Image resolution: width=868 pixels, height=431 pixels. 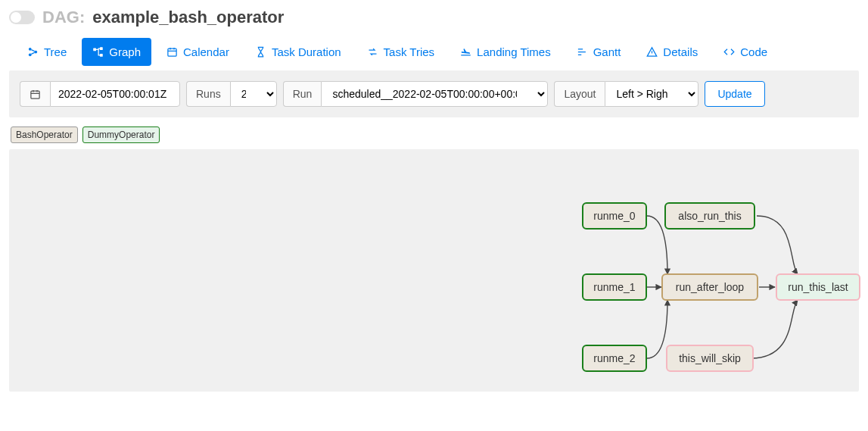 What do you see at coordinates (64, 17) in the screenshot?
I see `dag-prefix: DAG:` at bounding box center [64, 17].